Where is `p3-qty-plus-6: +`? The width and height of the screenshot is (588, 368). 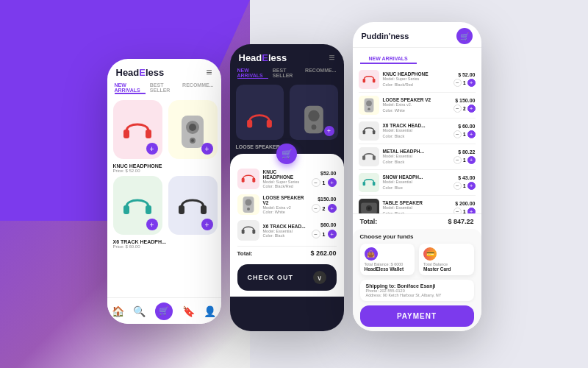 p3-qty-plus-6: + is located at coordinates (472, 210).